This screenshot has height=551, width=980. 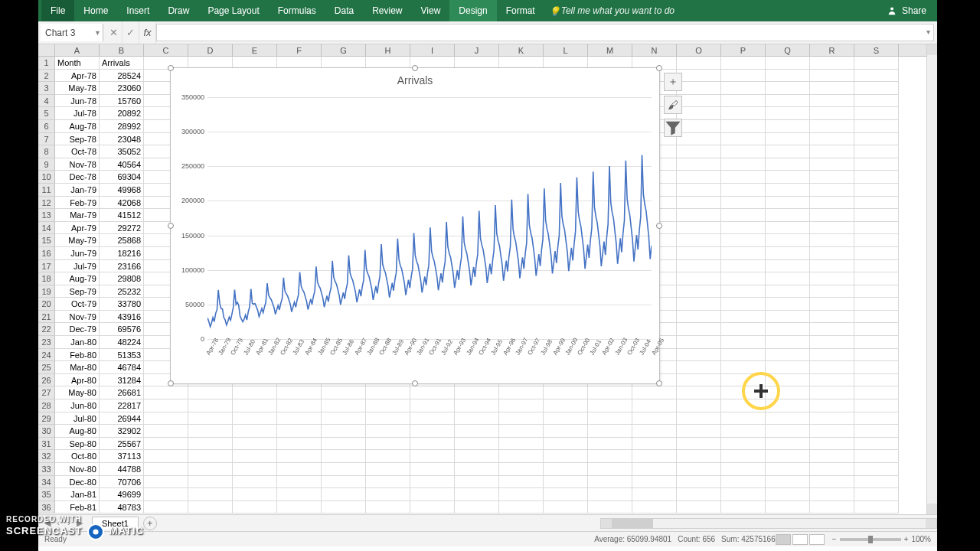 I want to click on cell: 26944, so click(x=122, y=419).